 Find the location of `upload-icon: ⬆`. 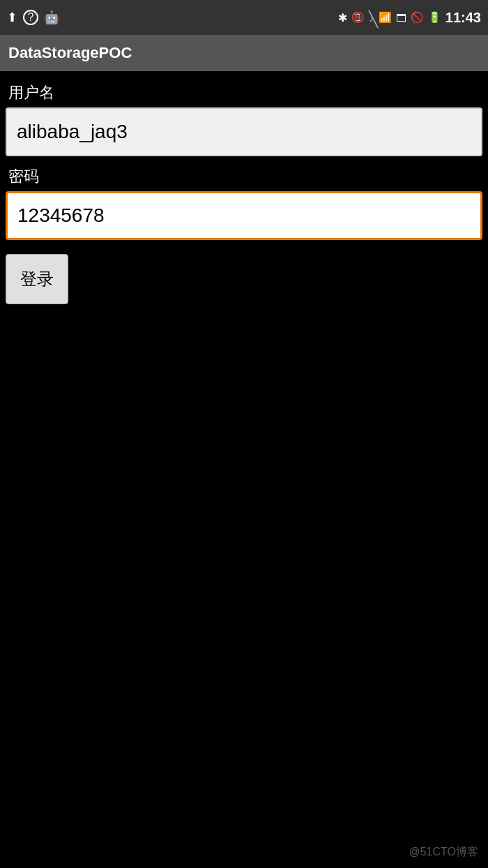

upload-icon: ⬆ is located at coordinates (13, 17).